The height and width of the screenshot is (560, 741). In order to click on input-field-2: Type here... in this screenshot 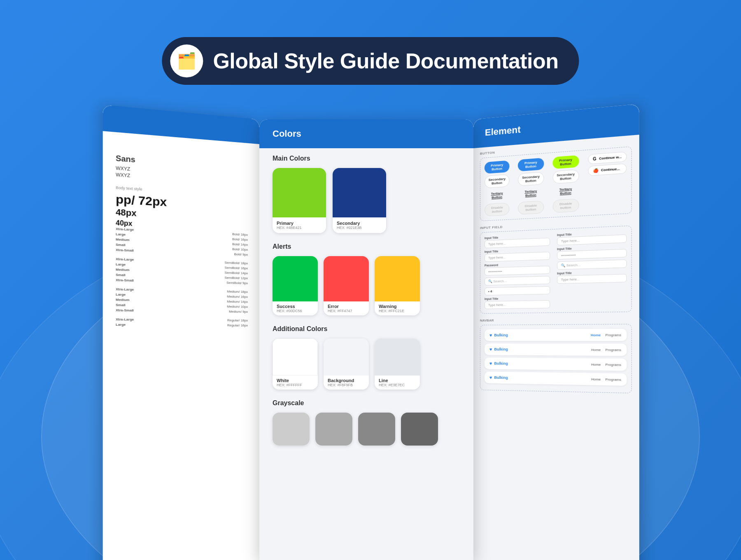, I will do `click(517, 257)`.